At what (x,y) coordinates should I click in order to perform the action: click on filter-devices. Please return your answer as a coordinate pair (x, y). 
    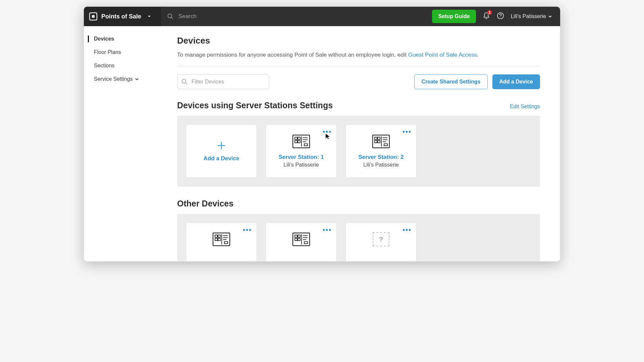
    Looking at the image, I should click on (223, 82).